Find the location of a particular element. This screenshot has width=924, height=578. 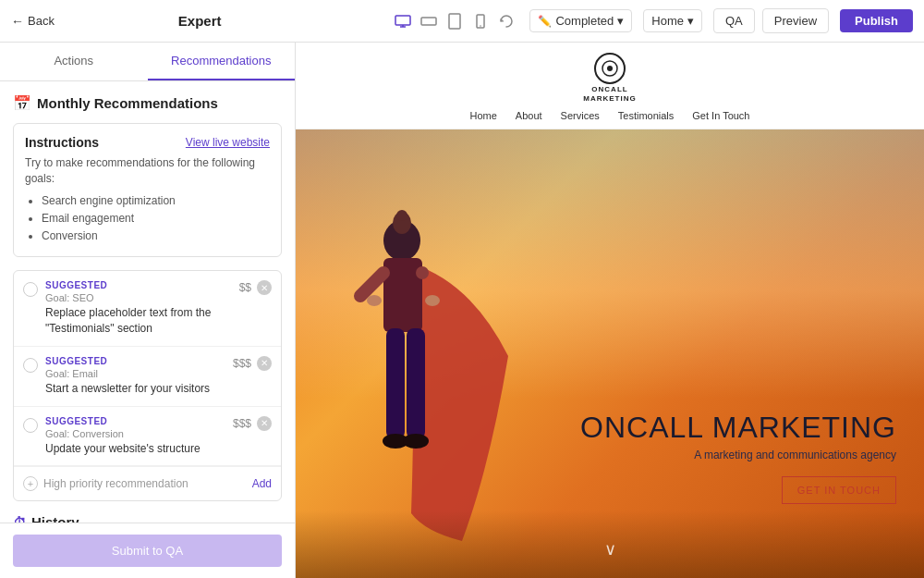

home-chevron-icon: ▾ is located at coordinates (691, 20).